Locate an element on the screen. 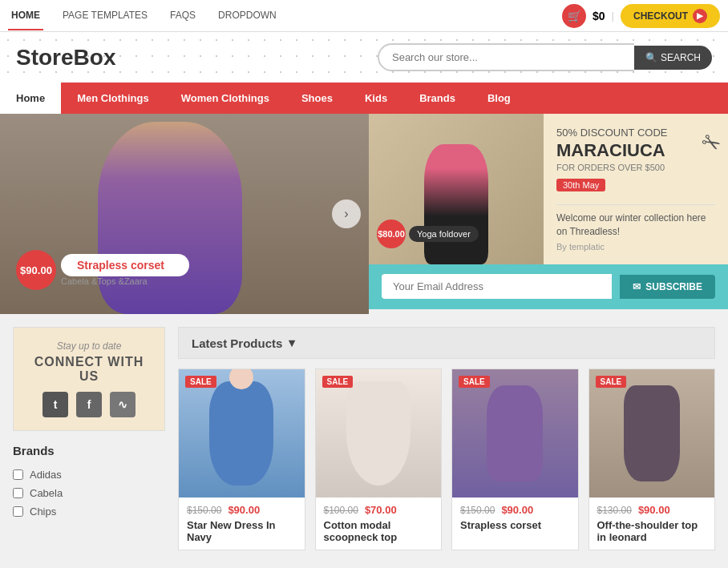 This screenshot has width=728, height=568. hero-small-product-name: Yoga foldover is located at coordinates (444, 234).